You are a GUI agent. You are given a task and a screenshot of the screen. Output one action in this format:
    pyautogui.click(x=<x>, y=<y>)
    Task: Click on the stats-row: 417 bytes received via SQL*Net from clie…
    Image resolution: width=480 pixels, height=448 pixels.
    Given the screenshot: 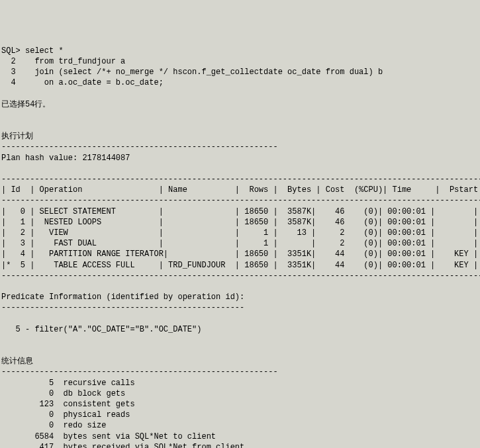 What is the action you would take?
    pyautogui.click(x=123, y=445)
    